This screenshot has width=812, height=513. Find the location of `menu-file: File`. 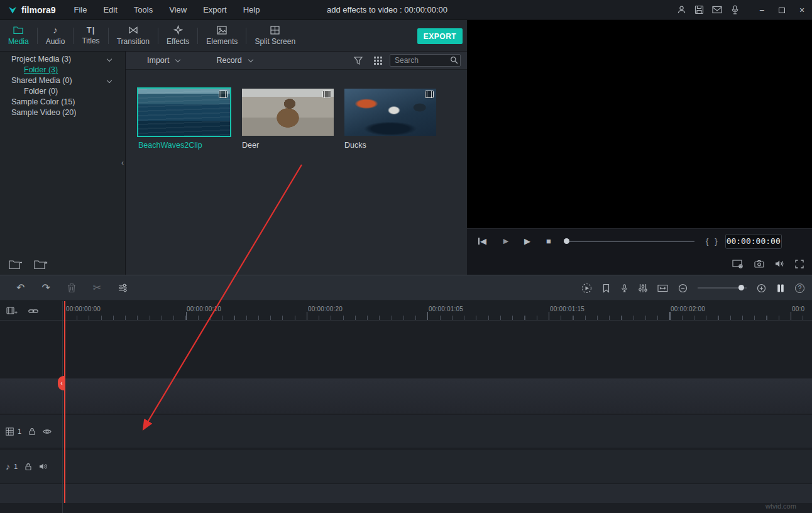

menu-file: File is located at coordinates (80, 10).